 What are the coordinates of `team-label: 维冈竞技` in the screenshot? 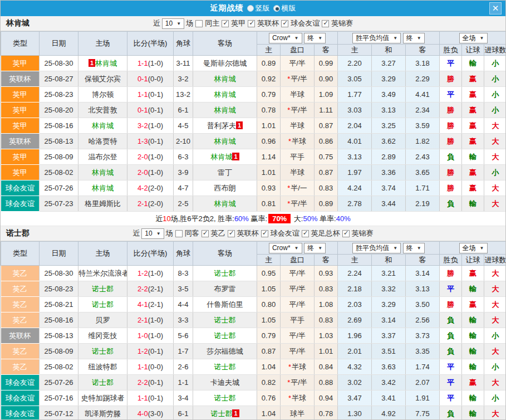 It's located at (103, 335).